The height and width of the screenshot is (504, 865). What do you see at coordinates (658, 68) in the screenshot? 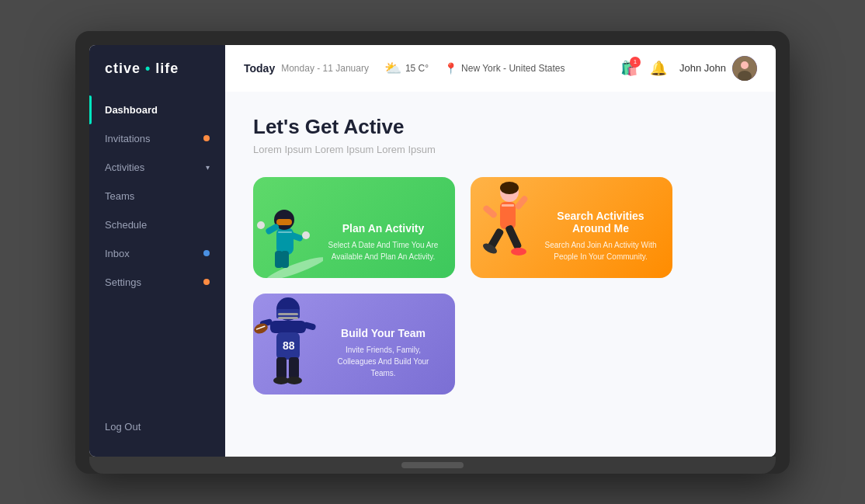
I see `notification-button: 🔔` at bounding box center [658, 68].